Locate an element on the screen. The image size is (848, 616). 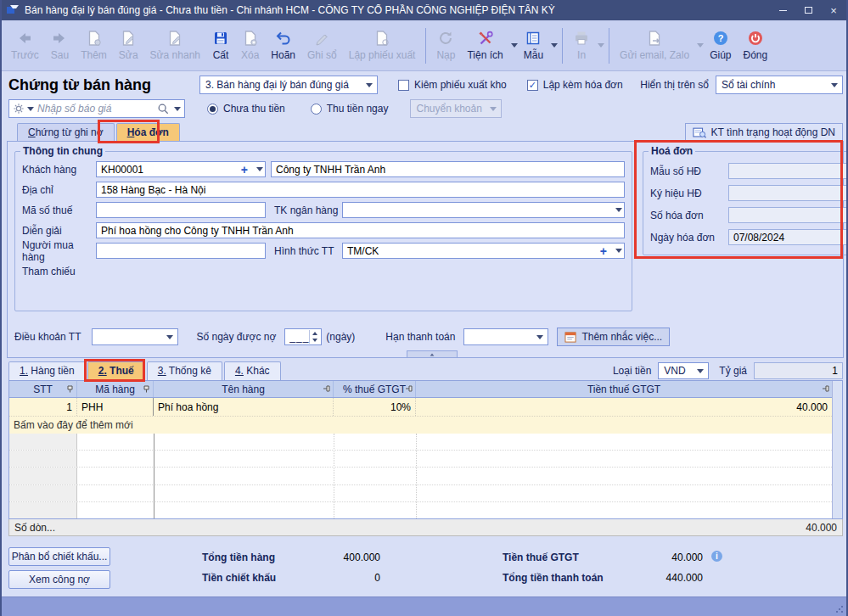
maximize-button is located at coordinates (808, 10).